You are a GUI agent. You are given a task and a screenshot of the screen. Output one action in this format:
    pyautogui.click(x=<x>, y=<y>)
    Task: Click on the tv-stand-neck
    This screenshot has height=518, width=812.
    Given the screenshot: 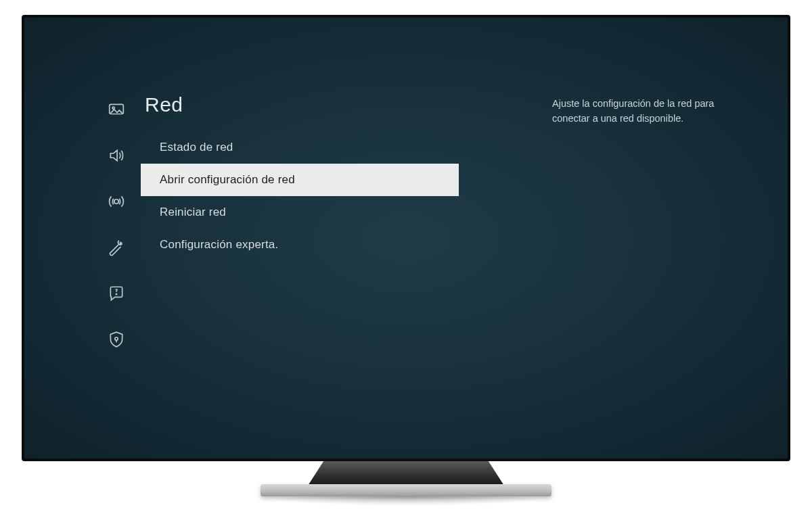 What is the action you would take?
    pyautogui.click(x=406, y=473)
    